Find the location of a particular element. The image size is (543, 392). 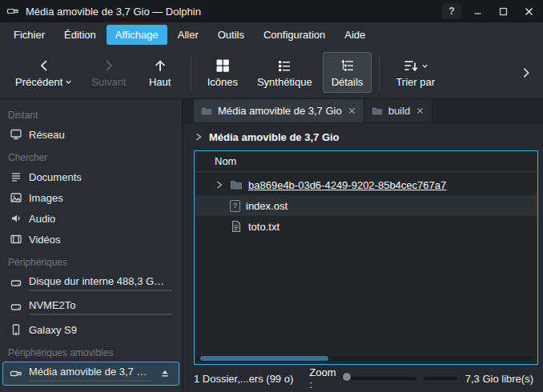

free-space-bar is located at coordinates (440, 378).